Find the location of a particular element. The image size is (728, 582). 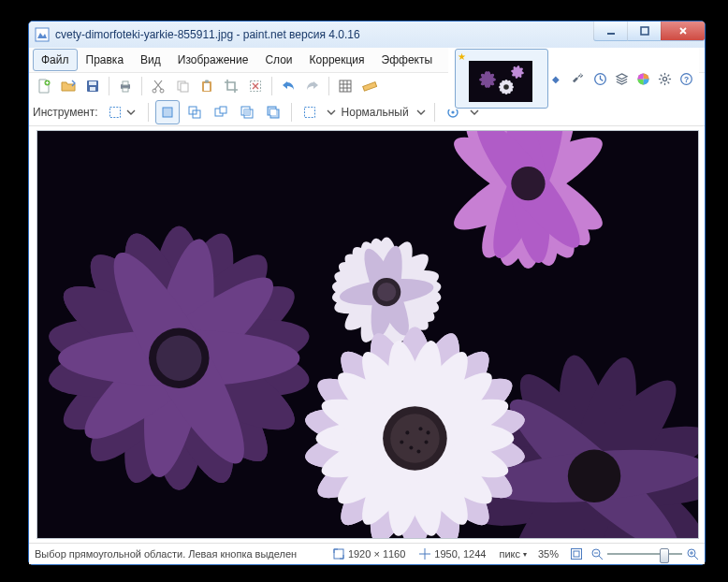

save-icon is located at coordinates (93, 86).